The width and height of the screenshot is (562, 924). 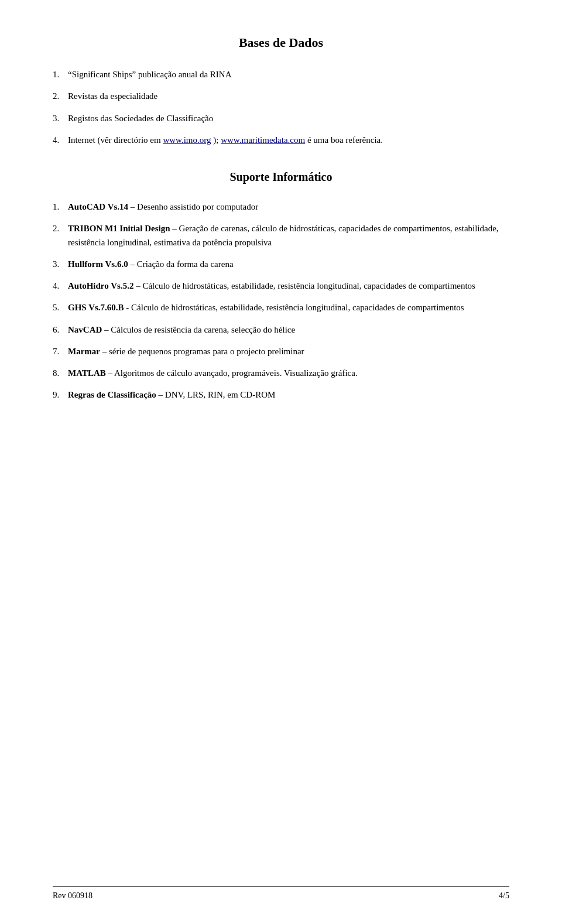 What do you see at coordinates (281, 894) in the screenshot?
I see `footer: Rev 060918 4/5` at bounding box center [281, 894].